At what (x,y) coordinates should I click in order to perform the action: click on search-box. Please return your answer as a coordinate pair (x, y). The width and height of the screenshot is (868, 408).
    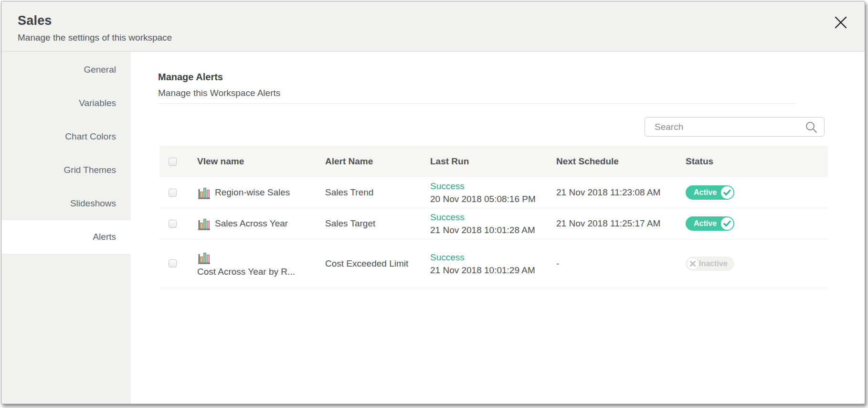
    Looking at the image, I should click on (734, 127).